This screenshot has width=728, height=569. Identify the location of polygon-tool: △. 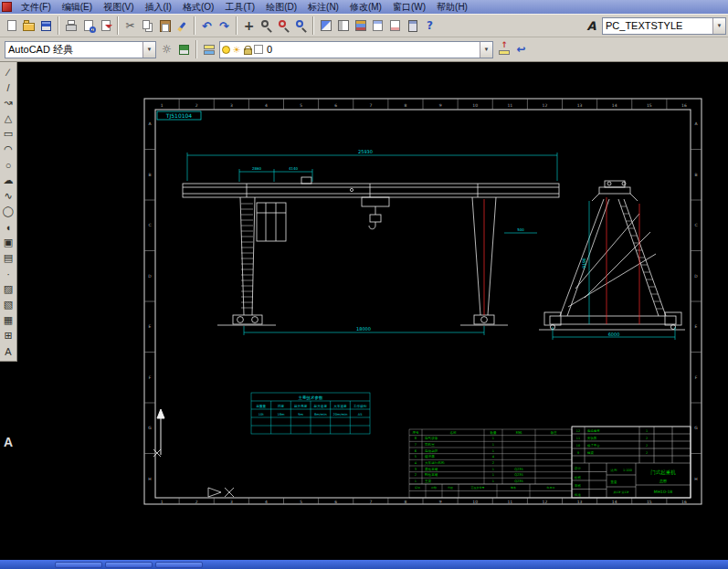
(9, 119).